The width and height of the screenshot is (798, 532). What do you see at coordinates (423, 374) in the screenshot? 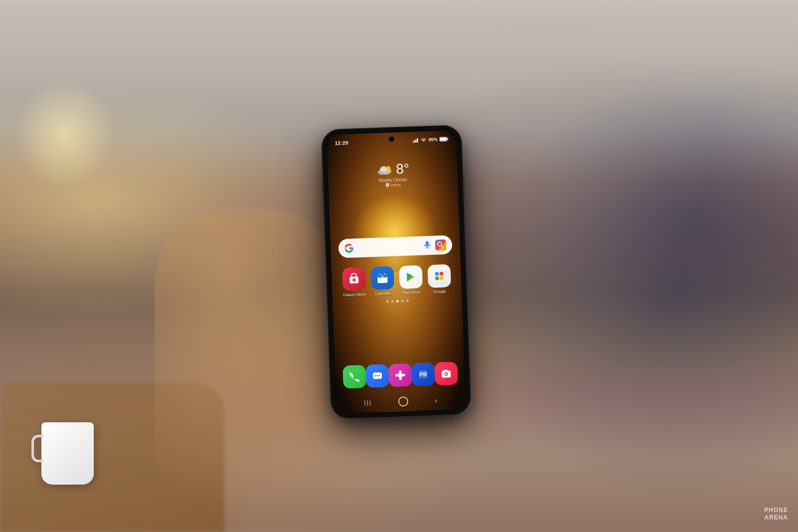
I see `pr-svg: PR` at bounding box center [423, 374].